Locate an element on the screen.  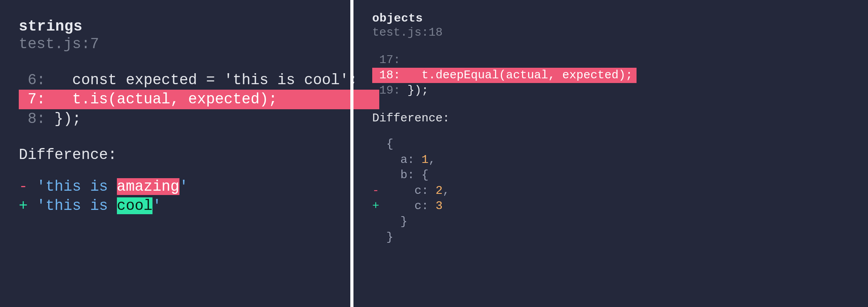
code-line: 8: }); is located at coordinates (175, 119).